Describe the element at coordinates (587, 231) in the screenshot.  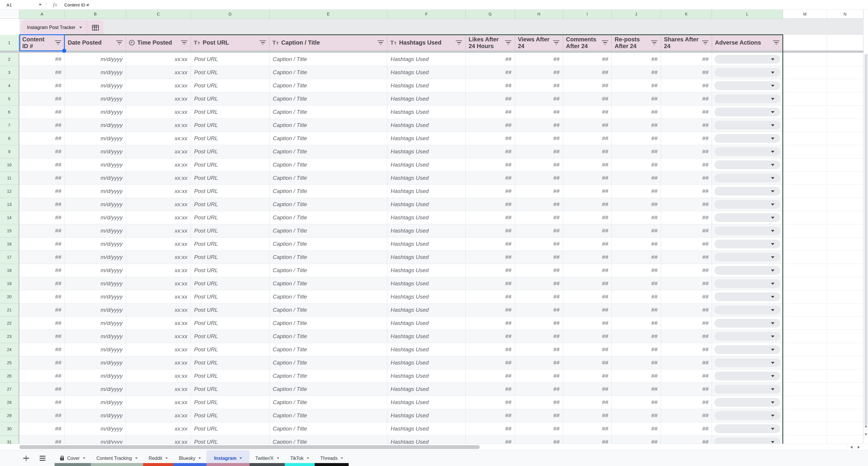
I see `cell-I15: ##` at that location.